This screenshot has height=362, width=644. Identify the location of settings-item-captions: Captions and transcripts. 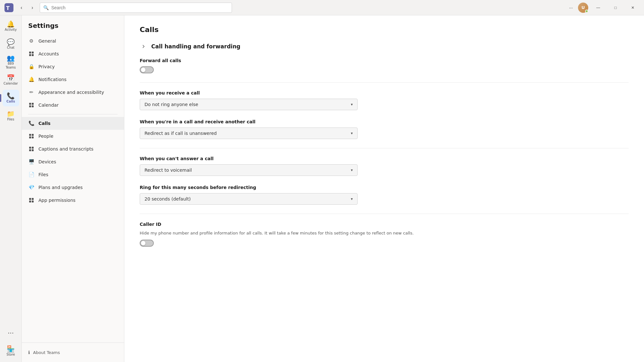
(73, 149).